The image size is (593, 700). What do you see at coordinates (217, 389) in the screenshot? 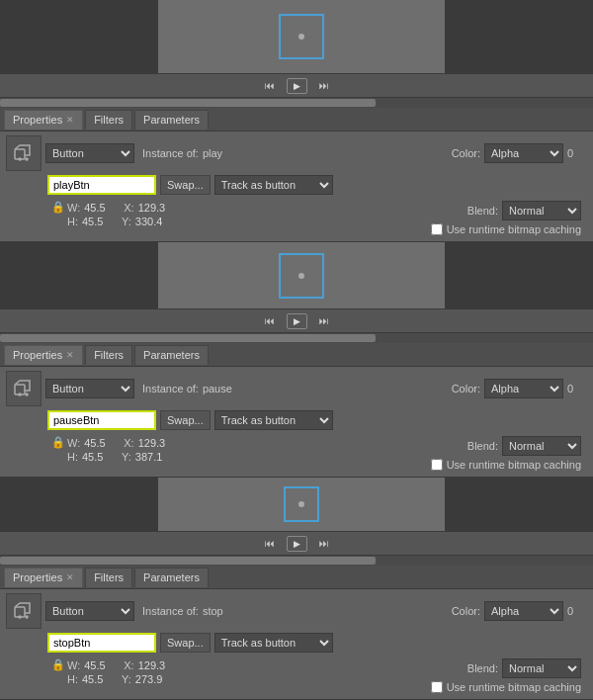
I see `instance-name-2: pause` at bounding box center [217, 389].